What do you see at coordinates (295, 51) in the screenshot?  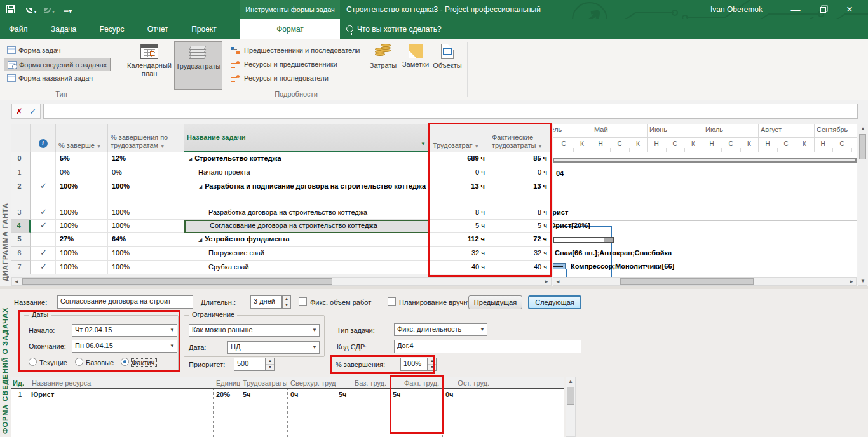 I see `predecessors-successors-button: Предшественники и последователи` at bounding box center [295, 51].